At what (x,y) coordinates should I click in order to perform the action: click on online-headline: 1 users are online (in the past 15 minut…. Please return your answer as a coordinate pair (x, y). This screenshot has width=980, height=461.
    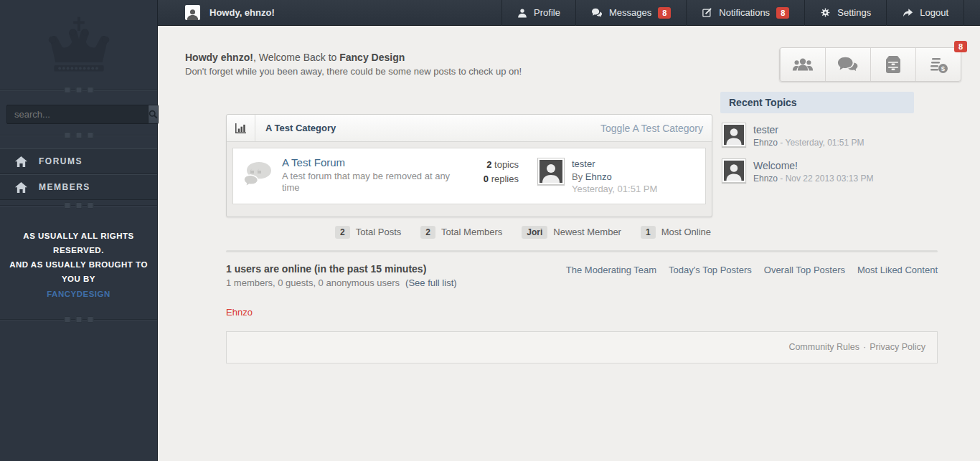
    Looking at the image, I should click on (341, 269).